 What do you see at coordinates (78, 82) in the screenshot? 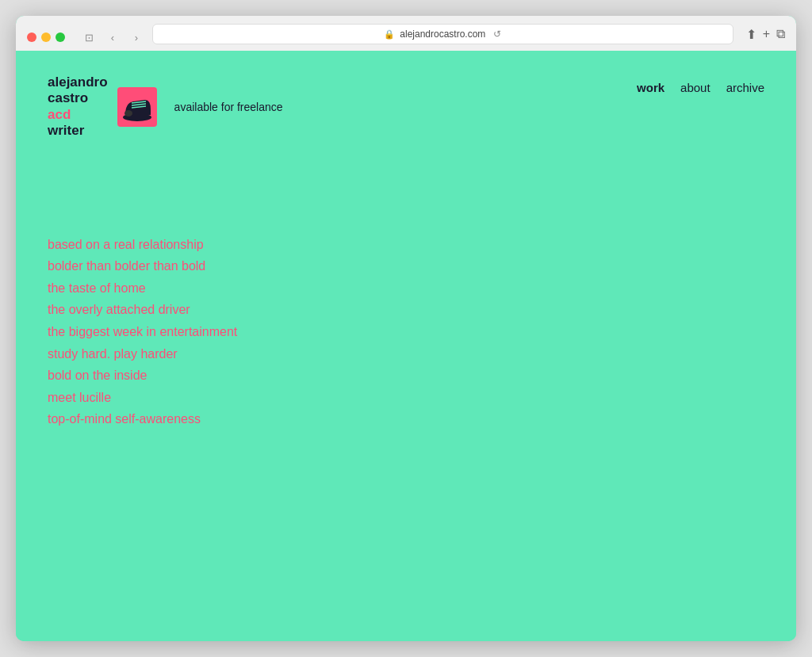
I see `logo-name-line1: alejandro` at bounding box center [78, 82].